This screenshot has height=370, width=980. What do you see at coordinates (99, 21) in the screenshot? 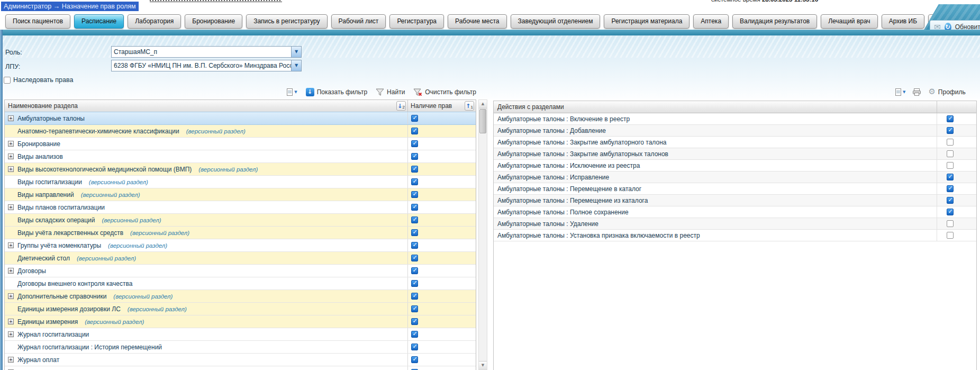
I see `main-tab: Расписание` at bounding box center [99, 21].